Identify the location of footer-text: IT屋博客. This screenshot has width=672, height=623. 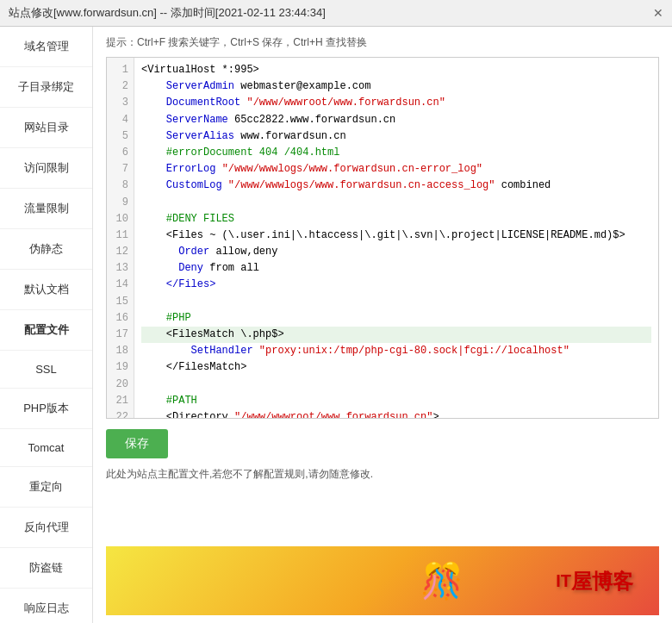
(607, 581).